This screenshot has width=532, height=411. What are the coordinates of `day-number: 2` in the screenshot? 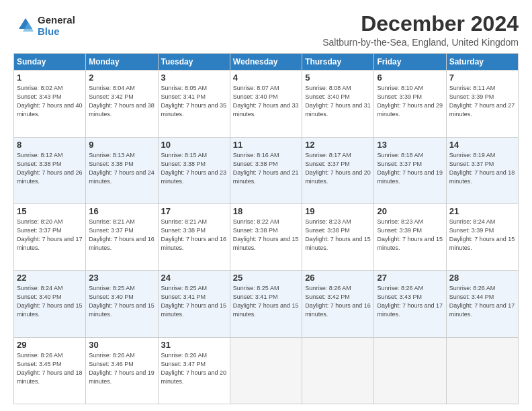 It's located at (122, 78).